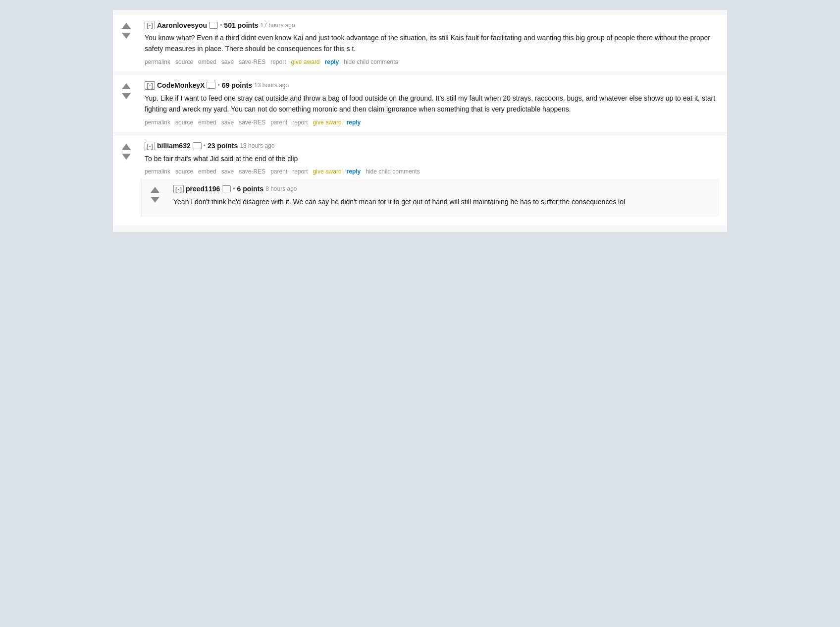 The width and height of the screenshot is (840, 627). I want to click on comment-meta: [-] billiam632 • 23 points 13 hours ago, so click(432, 146).